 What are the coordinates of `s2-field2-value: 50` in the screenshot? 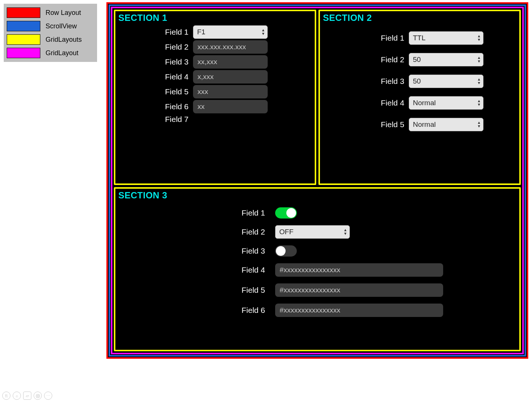 It's located at (417, 60).